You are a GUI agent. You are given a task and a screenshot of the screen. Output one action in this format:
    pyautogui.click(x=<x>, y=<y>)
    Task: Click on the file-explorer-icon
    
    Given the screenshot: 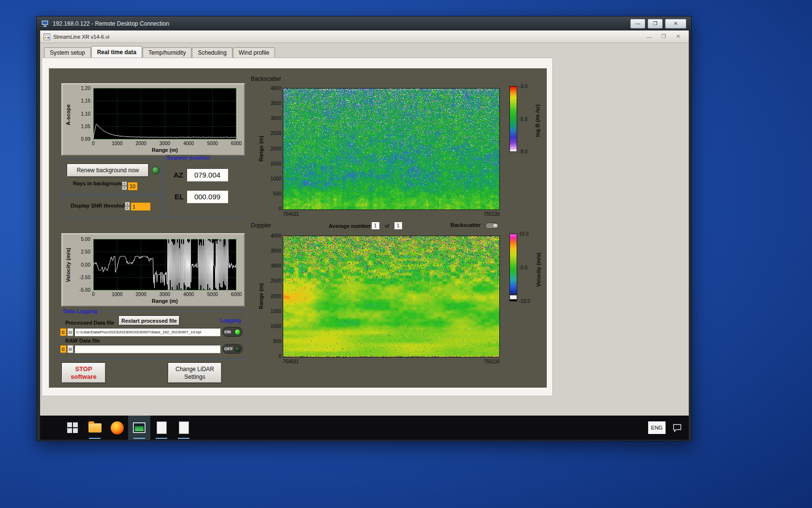 What is the action you would take?
    pyautogui.click(x=95, y=428)
    